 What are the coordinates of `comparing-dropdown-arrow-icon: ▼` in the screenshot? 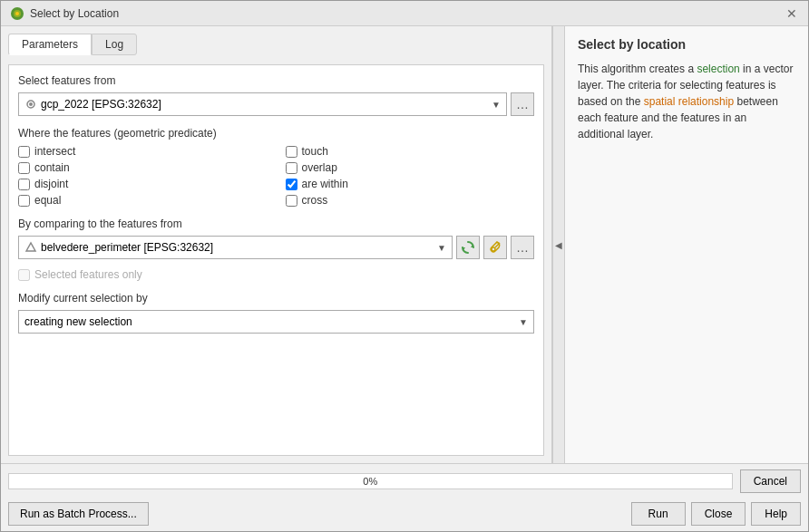 It's located at (442, 248).